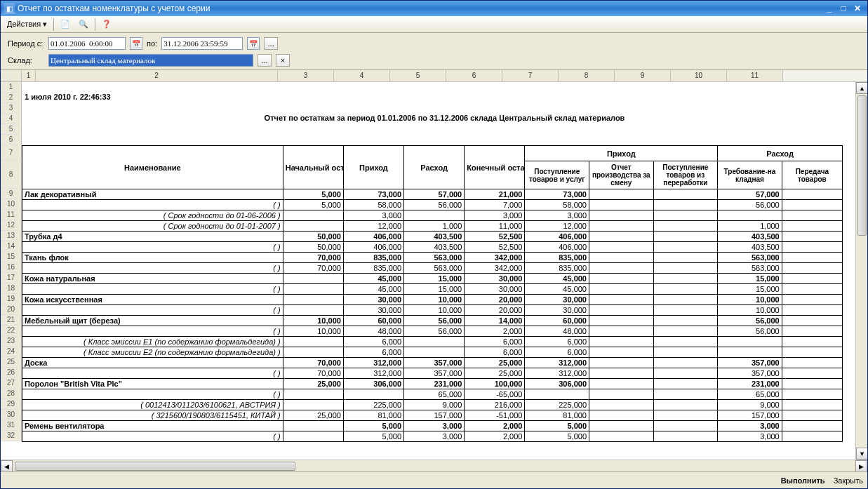  I want to click on table-row: Ткань флок70,000835,000563,000342,000835…, so click(432, 258).